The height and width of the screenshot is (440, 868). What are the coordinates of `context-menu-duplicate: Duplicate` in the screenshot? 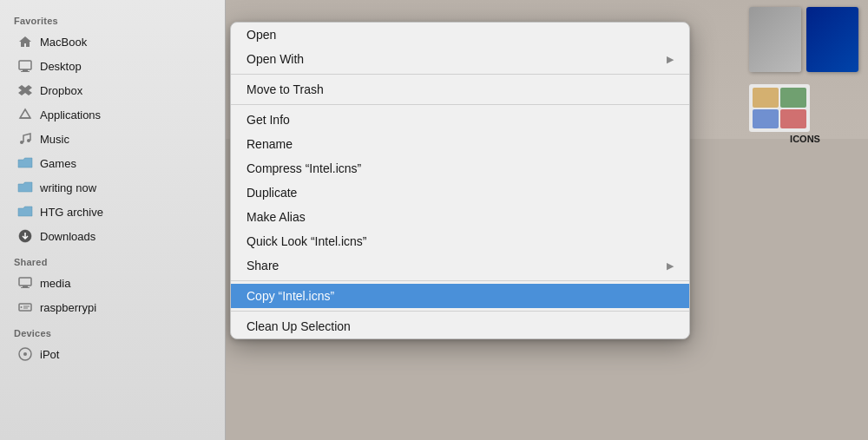 It's located at (460, 193).